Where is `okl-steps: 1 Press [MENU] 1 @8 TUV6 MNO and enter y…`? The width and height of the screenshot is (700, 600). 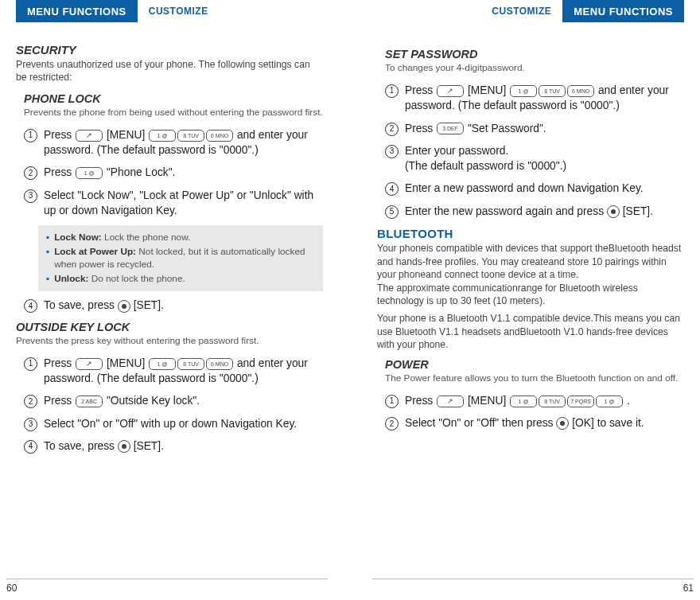
okl-steps: 1 Press [MENU] 1 @8 TUV6 MNO and enter y… is located at coordinates (169, 405).